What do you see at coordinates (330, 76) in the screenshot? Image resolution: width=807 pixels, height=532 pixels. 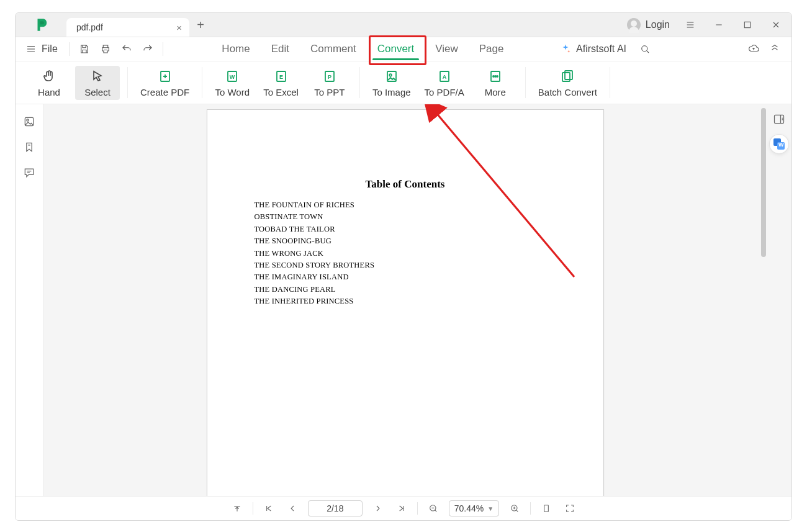 I see `ppt-icon: P` at bounding box center [330, 76].